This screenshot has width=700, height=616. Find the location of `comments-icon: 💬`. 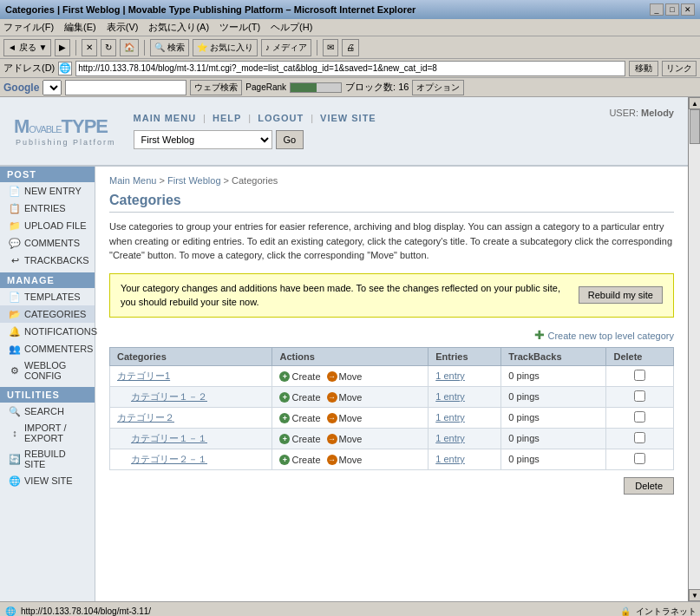

comments-icon: 💬 is located at coordinates (15, 243).